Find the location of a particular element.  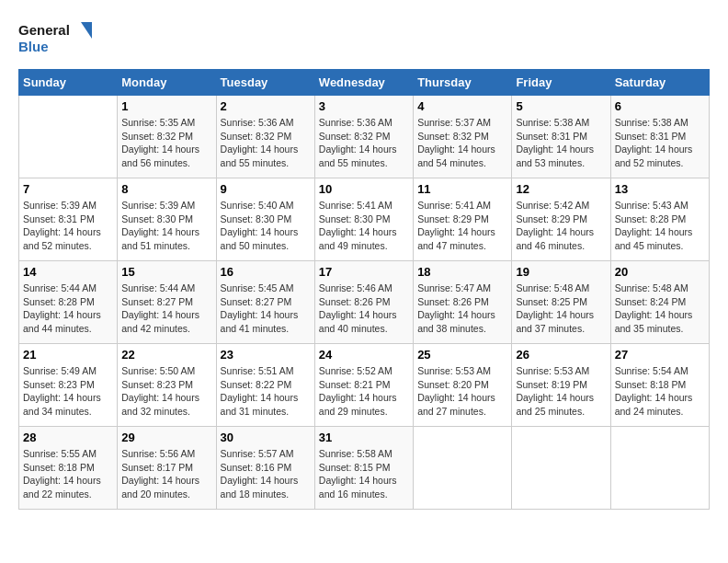

day-number: 18 is located at coordinates (462, 272).